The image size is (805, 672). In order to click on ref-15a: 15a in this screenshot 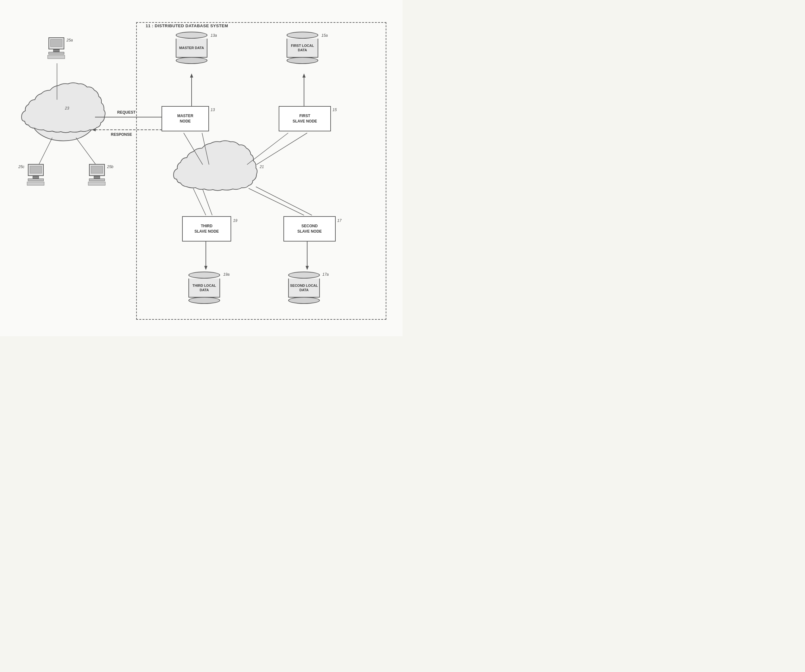, I will do `click(325, 35)`.